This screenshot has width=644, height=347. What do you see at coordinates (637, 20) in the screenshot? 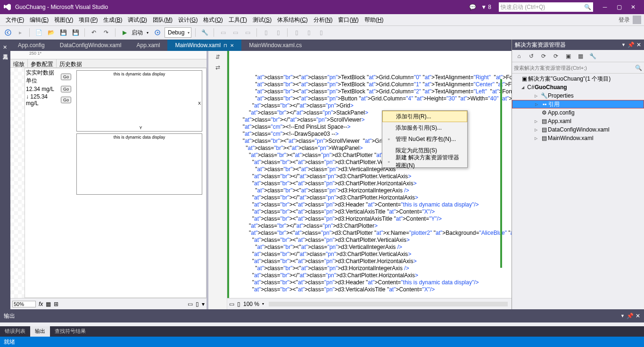
I see `user-icon` at bounding box center [637, 20].